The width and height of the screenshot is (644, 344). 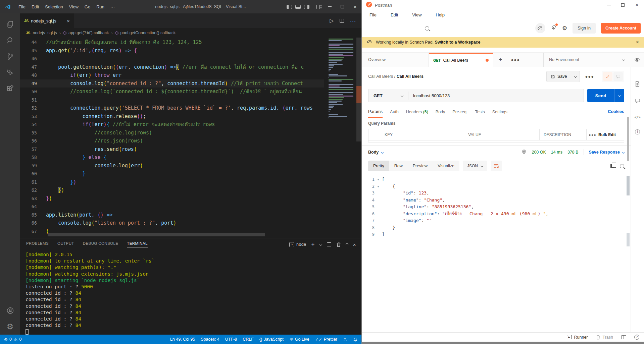 What do you see at coordinates (584, 28) in the screenshot?
I see `sign-in-button: Sign In` at bounding box center [584, 28].